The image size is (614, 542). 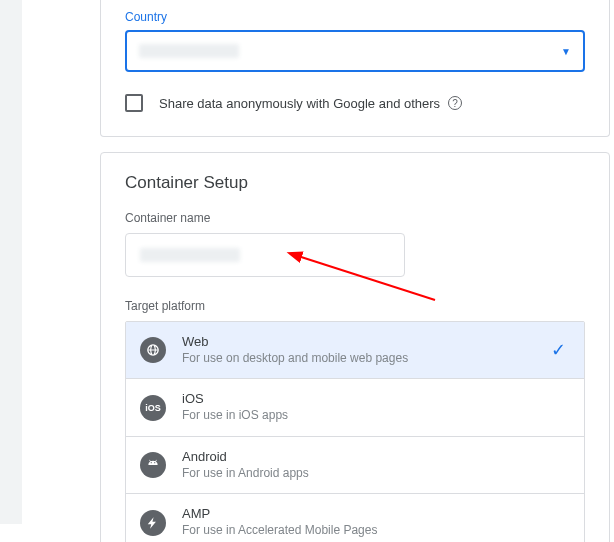 I want to click on share-data-checkbox, so click(x=134, y=103).